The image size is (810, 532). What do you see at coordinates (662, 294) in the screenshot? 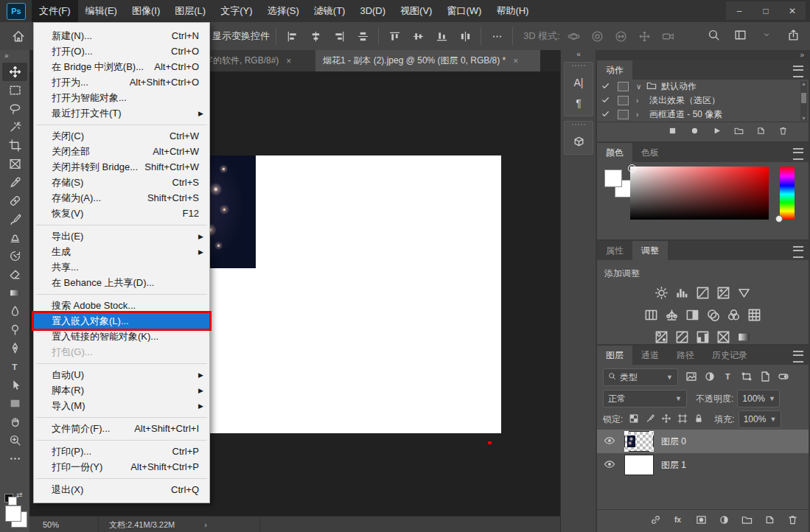
I see `brightness-contrast-adjustment-button` at bounding box center [662, 294].